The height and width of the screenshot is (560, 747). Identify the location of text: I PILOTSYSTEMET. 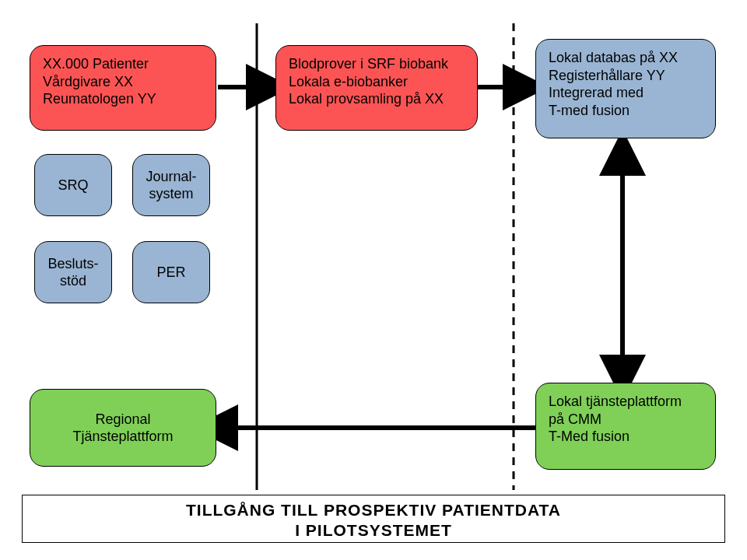
(374, 530).